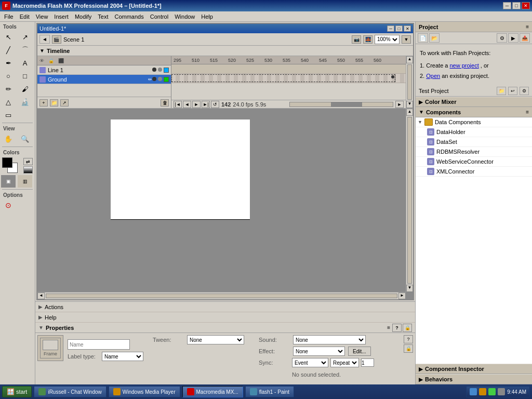 This screenshot has width=532, height=399. I want to click on menu-control: Control, so click(159, 17).